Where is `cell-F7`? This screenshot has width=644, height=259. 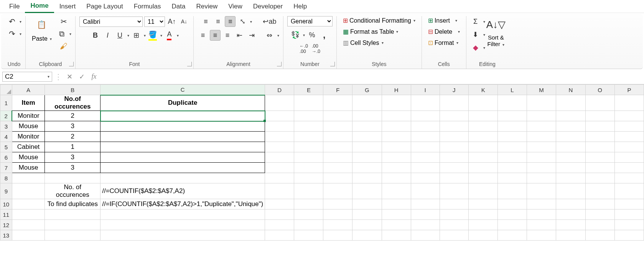 cell-F7 is located at coordinates (338, 168).